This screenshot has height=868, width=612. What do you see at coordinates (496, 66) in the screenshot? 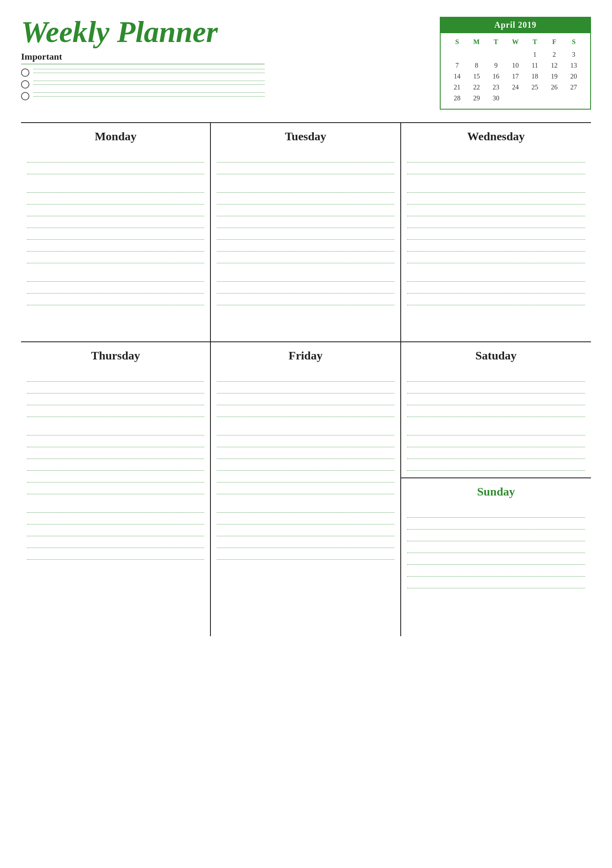
I see `cal-day-9: 9` at bounding box center [496, 66].